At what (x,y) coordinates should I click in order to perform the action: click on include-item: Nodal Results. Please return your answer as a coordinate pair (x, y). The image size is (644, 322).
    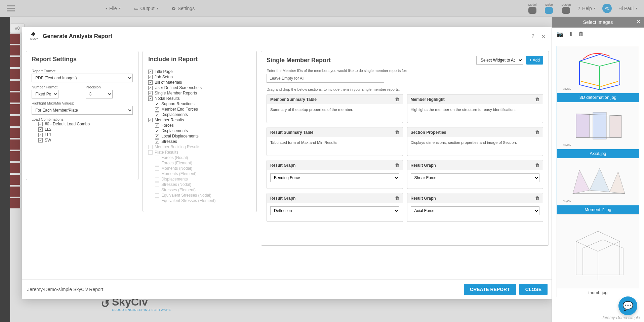
    Looking at the image, I should click on (200, 98).